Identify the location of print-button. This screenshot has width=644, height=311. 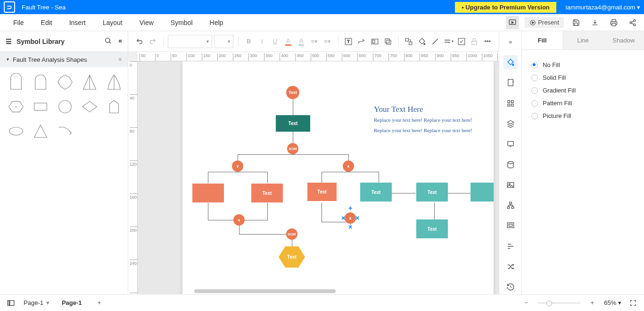
(614, 23).